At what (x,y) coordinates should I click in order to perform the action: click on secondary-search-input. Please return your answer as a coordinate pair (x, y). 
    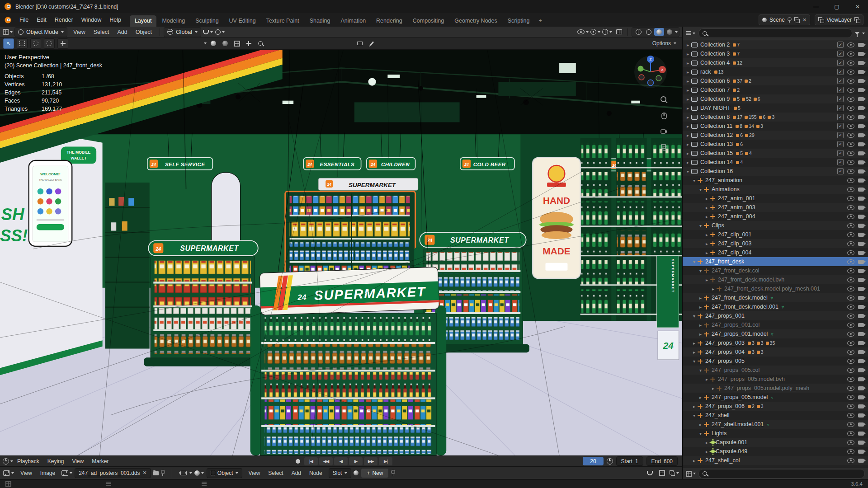
    Looking at the image, I should click on (782, 474).